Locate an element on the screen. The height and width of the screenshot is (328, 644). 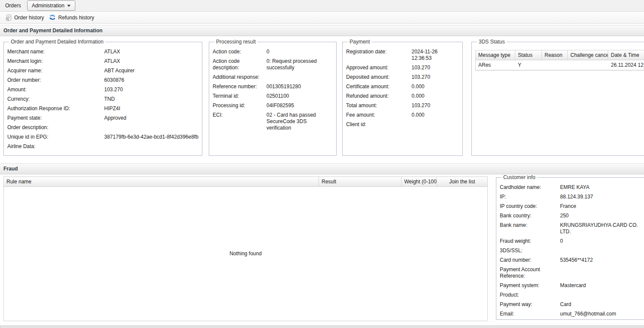
field-label: Acquirer name: is located at coordinates (56, 71).